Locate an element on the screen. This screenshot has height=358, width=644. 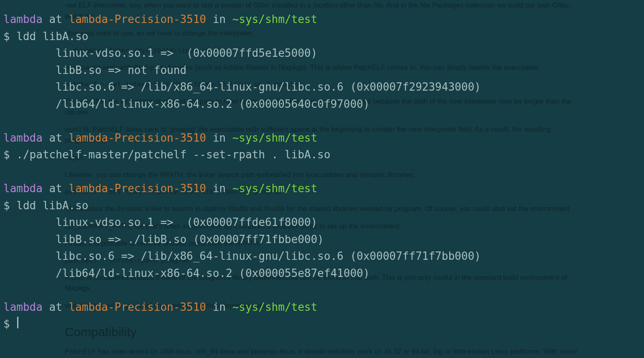
output-line: linux-vdso.so.1 => (0x00007ffd5e1e5000) is located at coordinates (322, 53).